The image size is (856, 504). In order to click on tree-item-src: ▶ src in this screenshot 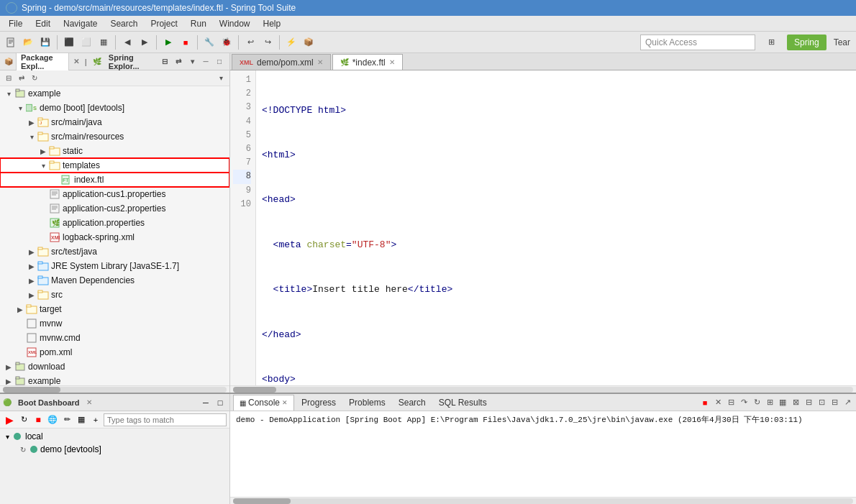, I will do `click(115, 295)`.